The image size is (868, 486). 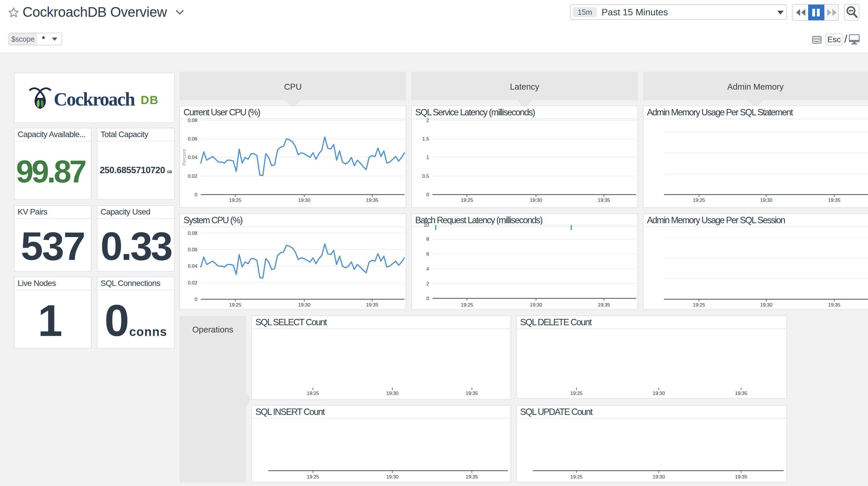 What do you see at coordinates (426, 176) in the screenshot?
I see `svg-text: 0.5` at bounding box center [426, 176].